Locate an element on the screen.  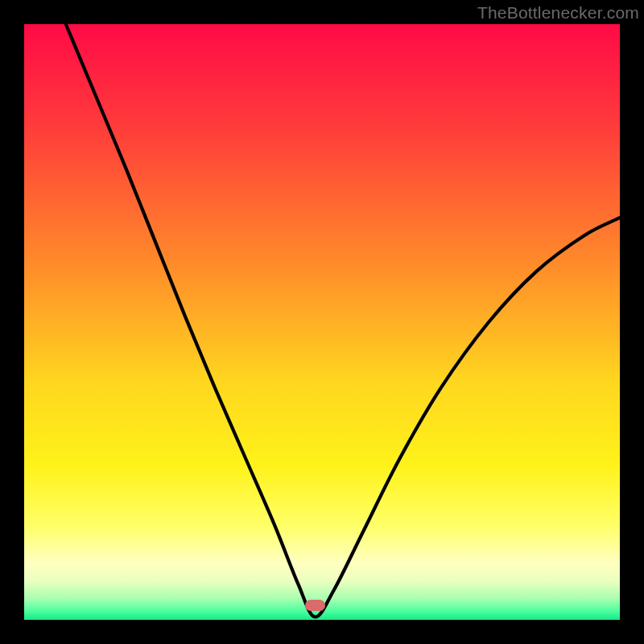
watermark-label: TheBottlenecker.com is located at coordinates (559, 13).